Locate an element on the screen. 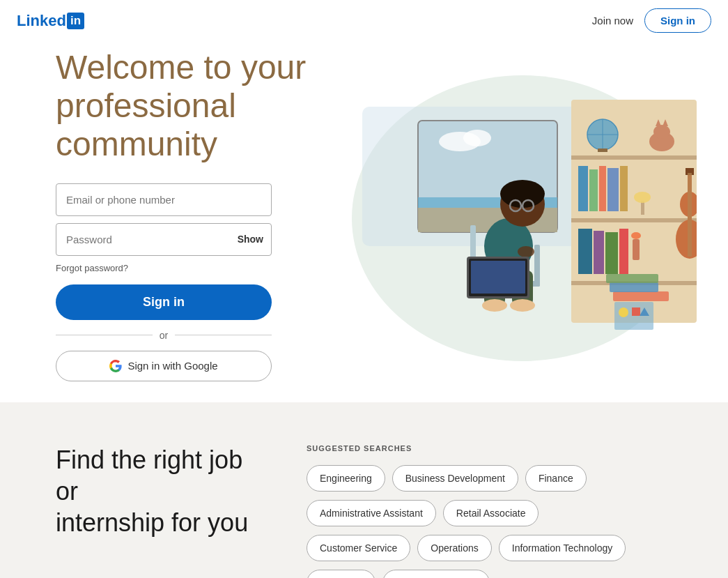 This screenshot has width=728, height=578. signin-button: Sign in is located at coordinates (164, 303).